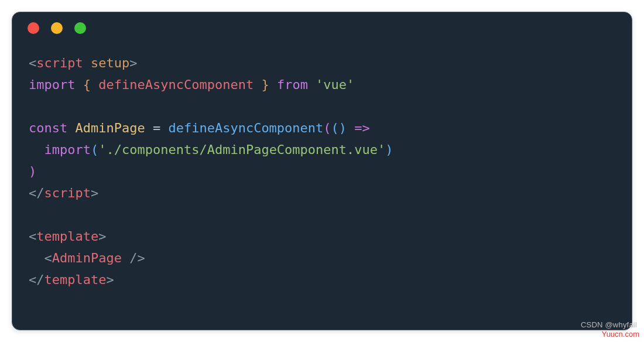 The width and height of the screenshot is (644, 342). Describe the element at coordinates (87, 84) in the screenshot. I see `brace: {` at that location.